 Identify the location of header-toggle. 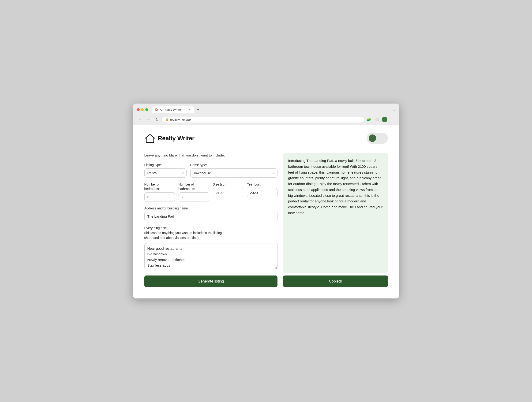
(377, 138).